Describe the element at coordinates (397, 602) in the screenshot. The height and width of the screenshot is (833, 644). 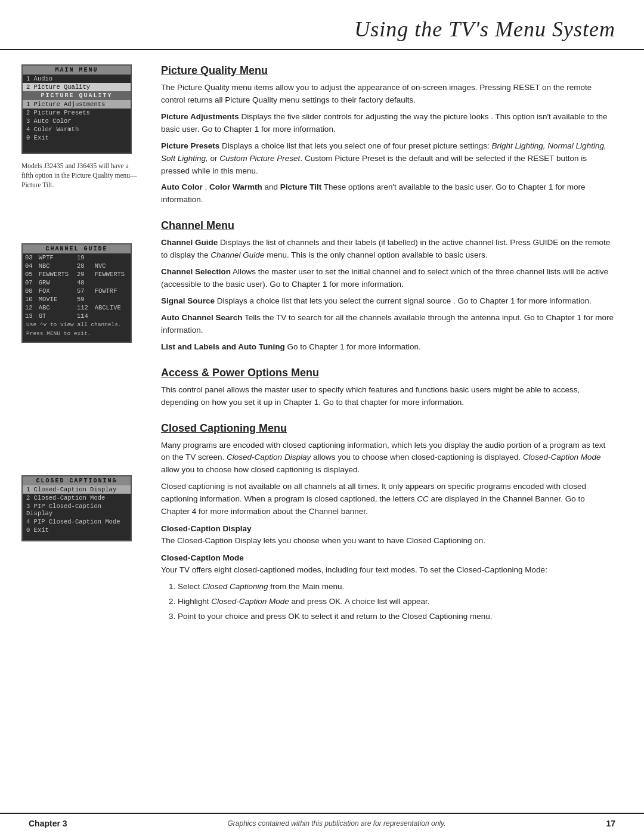
I see `cc-mode-list: Select Closed Captioning from the Main m…` at that location.